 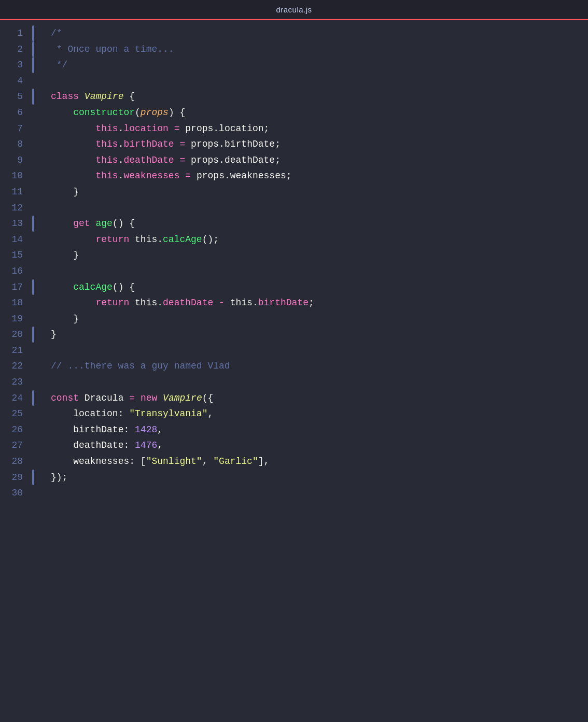 What do you see at coordinates (17, 33) in the screenshot?
I see `line-num-1: 1` at bounding box center [17, 33].